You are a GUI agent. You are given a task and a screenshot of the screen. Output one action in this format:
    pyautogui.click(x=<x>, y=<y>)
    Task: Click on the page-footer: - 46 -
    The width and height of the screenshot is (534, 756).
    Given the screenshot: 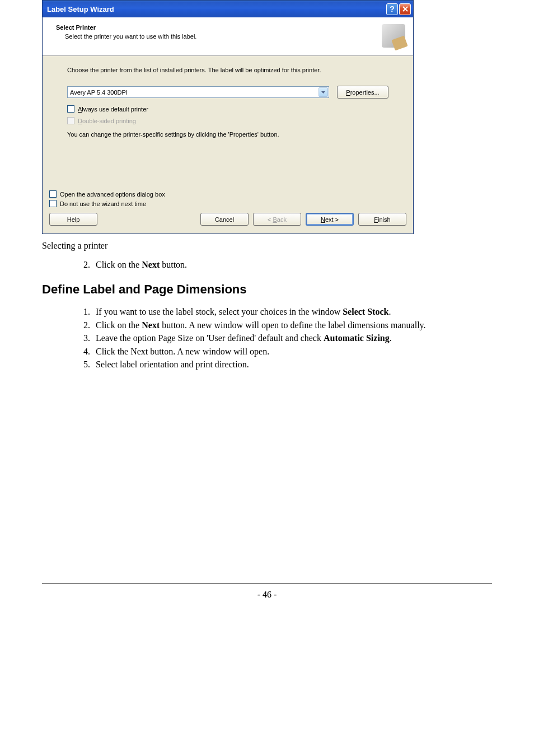 What is the action you would take?
    pyautogui.click(x=267, y=595)
    